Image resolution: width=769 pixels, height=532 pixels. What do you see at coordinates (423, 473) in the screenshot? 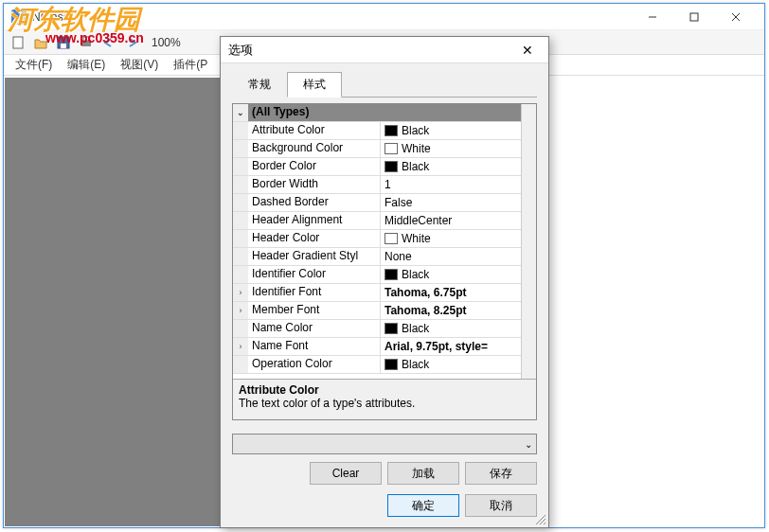
I see `load-button: 加载` at bounding box center [423, 473].